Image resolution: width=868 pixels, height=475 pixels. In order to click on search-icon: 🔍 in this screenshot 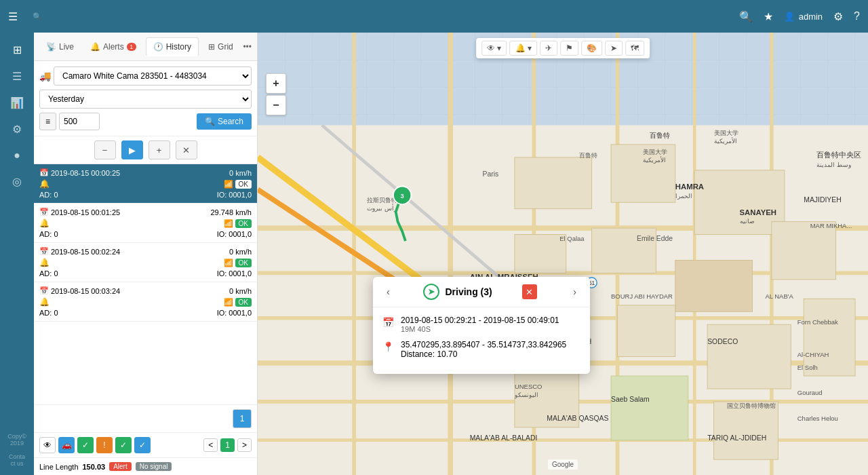, I will do `click(210, 121)`.